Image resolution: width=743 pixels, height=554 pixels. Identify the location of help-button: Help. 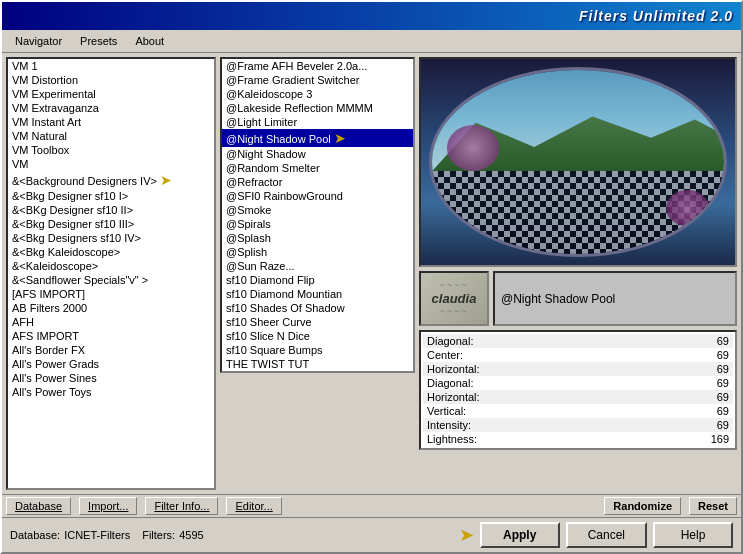
(693, 535).